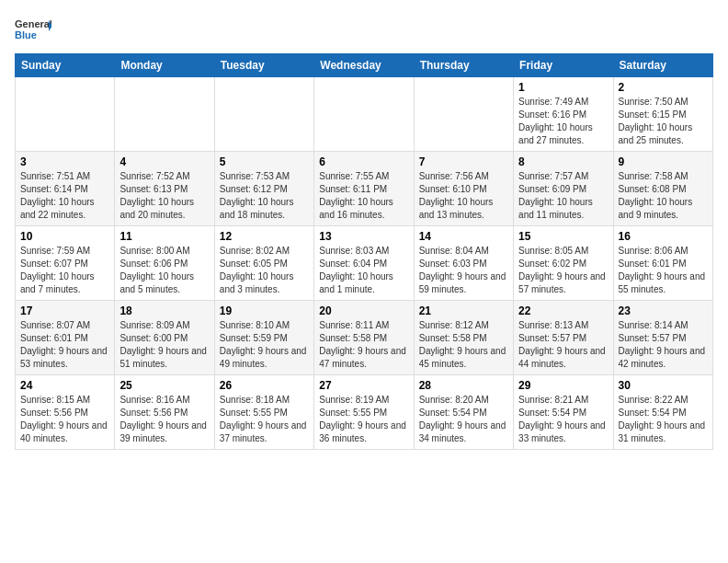  Describe the element at coordinates (364, 263) in the screenshot. I see `calendar-week-row: 10Sunrise: 7:59 AM Sunset: 6:07 PM Dayli…` at that location.